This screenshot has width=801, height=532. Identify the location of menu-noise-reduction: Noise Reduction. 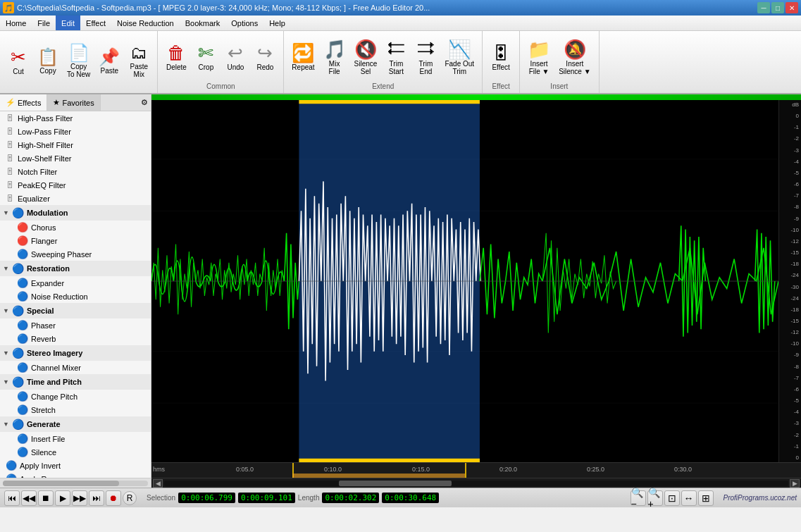
(145, 23).